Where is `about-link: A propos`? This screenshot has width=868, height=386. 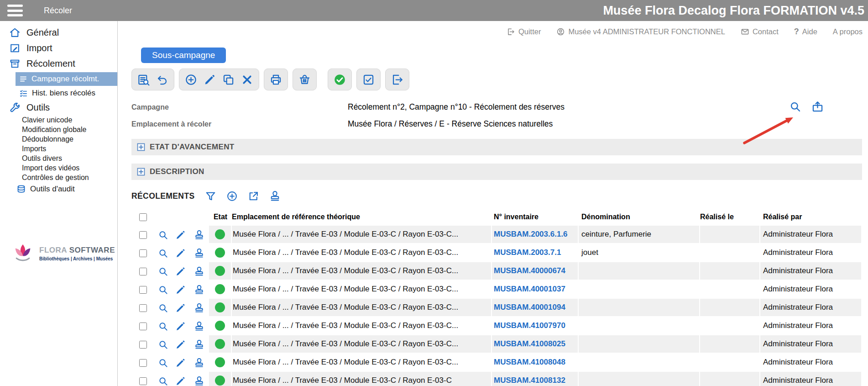 about-link: A propos is located at coordinates (848, 32).